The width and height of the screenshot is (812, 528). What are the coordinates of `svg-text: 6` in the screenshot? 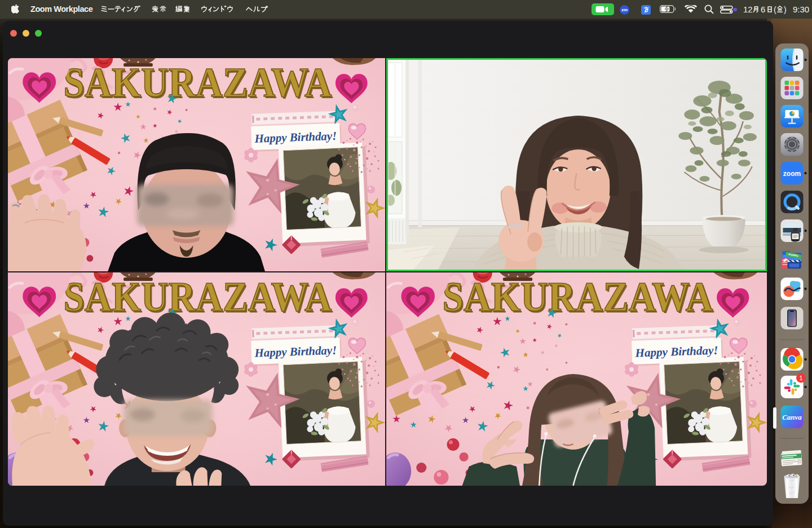 It's located at (763, 9).